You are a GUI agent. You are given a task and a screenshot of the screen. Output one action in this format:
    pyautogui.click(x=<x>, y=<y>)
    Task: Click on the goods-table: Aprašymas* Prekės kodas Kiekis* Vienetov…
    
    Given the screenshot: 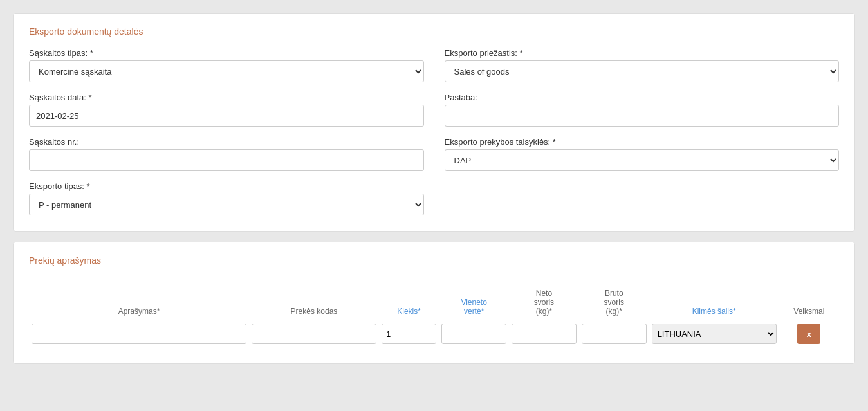 What is the action you would take?
    pyautogui.click(x=434, y=316)
    